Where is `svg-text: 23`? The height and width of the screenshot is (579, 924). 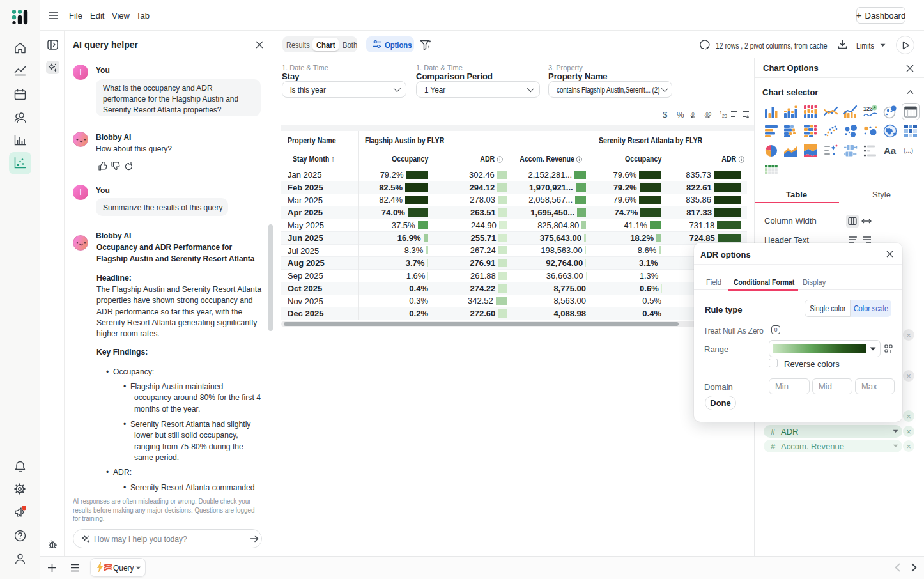
svg-text: 23 is located at coordinates (725, 116).